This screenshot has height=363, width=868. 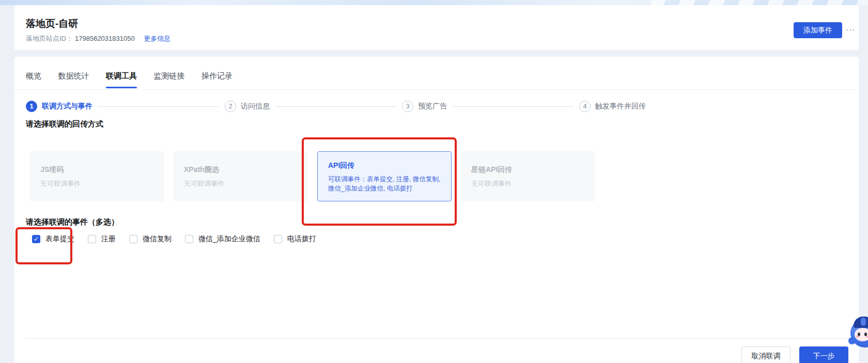 I want to click on checkbox-form-submit: ✓ 表单提交, so click(x=53, y=239).